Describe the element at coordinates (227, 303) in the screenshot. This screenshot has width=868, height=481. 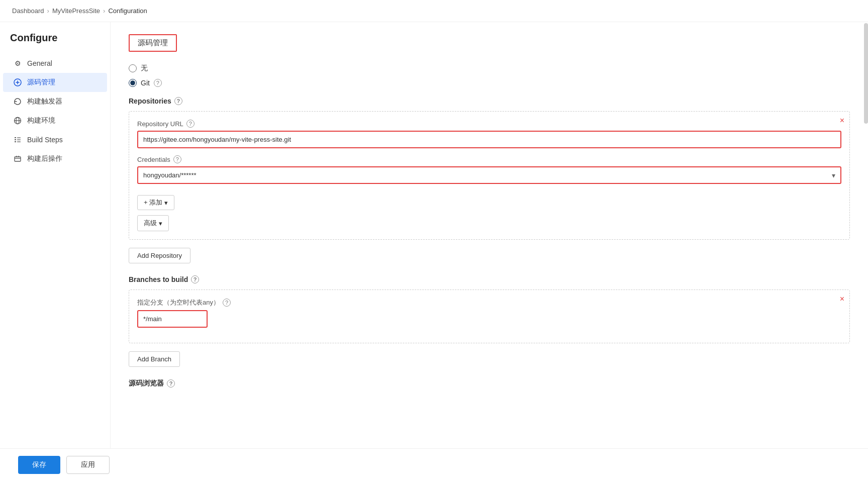
I see `branch-field-help-icon: ?` at that location.